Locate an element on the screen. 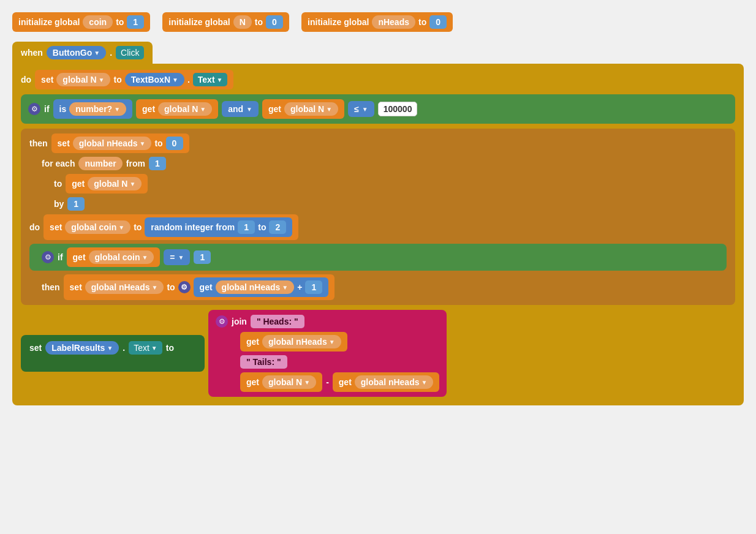 The height and width of the screenshot is (534, 756). init-nheads-value: 0 is located at coordinates (438, 22).